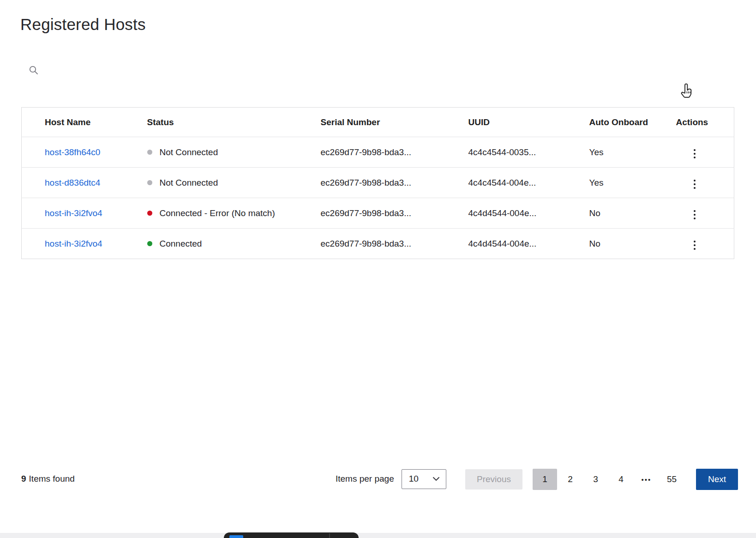  What do you see at coordinates (633, 122) in the screenshot?
I see `column-header-auto-onboard: Auto Onboard` at bounding box center [633, 122].